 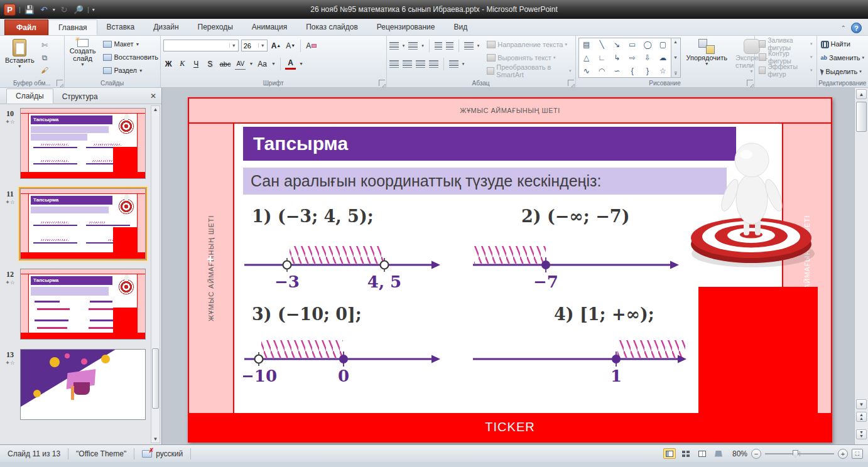 I want to click on strikethrough-button: abc, so click(x=225, y=64).